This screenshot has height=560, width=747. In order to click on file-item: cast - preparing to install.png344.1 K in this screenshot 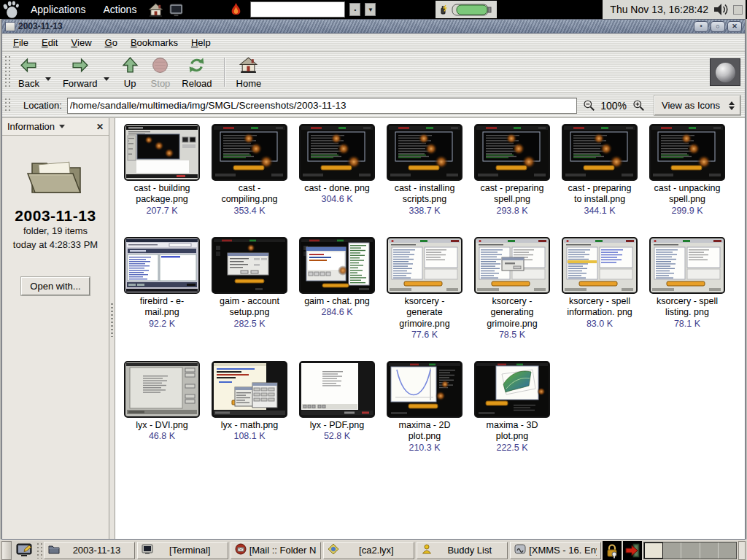, I will do `click(600, 170)`.